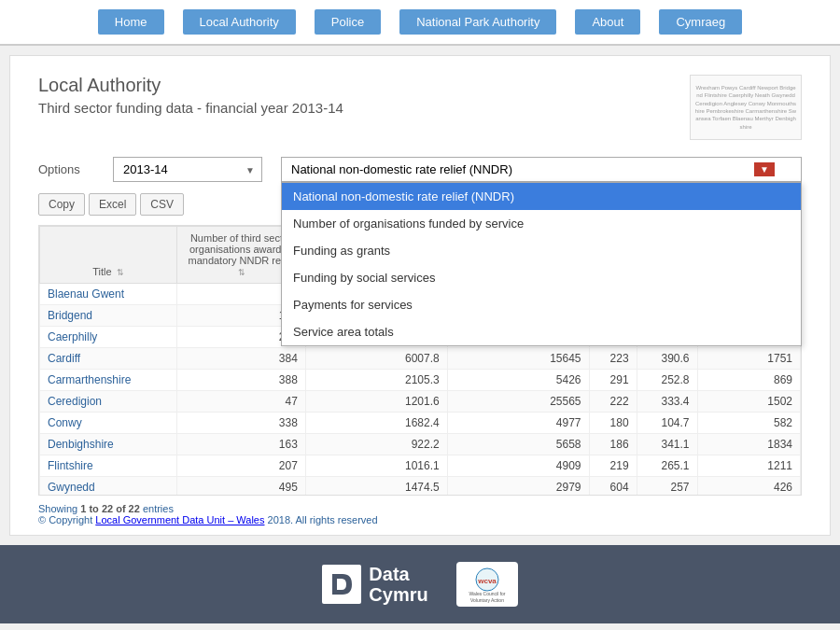  Describe the element at coordinates (420, 509) in the screenshot. I see `showing-entries: Showing 1 to 22 of 22 entries` at that location.